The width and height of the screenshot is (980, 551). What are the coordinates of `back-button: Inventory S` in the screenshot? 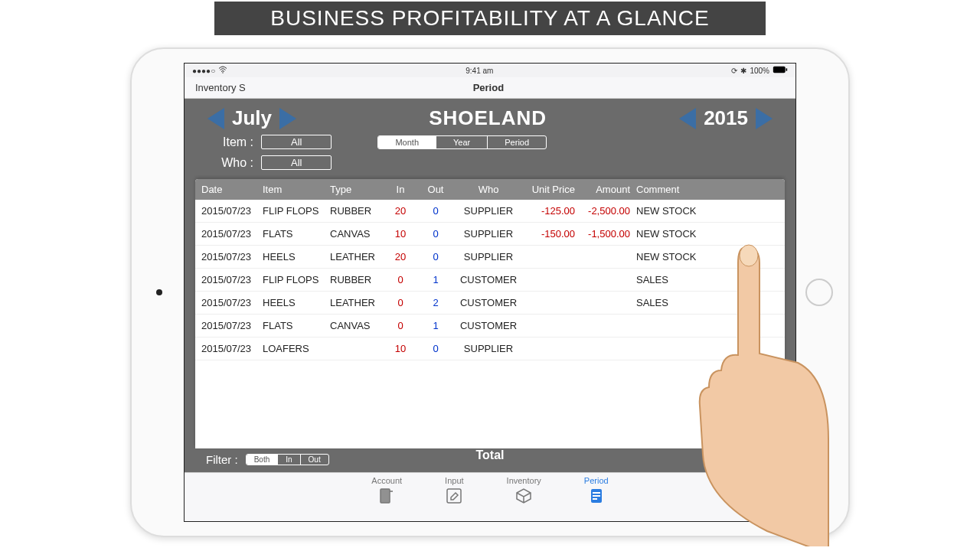 It's located at (220, 87).